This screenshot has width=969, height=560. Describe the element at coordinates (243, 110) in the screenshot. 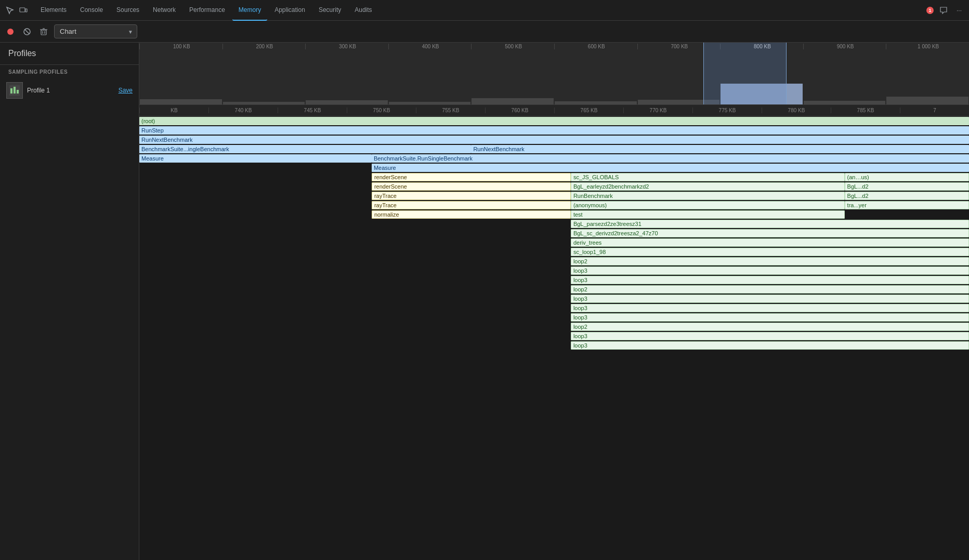

I see `detail-tick-1: 740 KB` at that location.